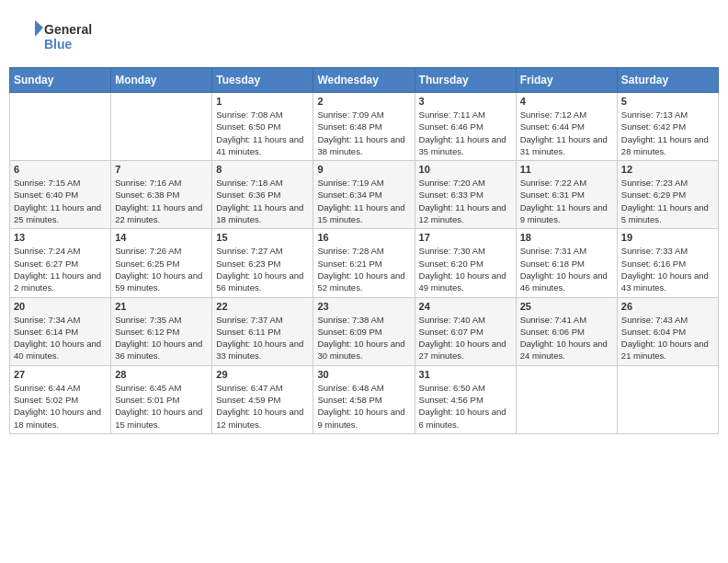 The width and height of the screenshot is (728, 563). I want to click on day-number: 23, so click(364, 306).